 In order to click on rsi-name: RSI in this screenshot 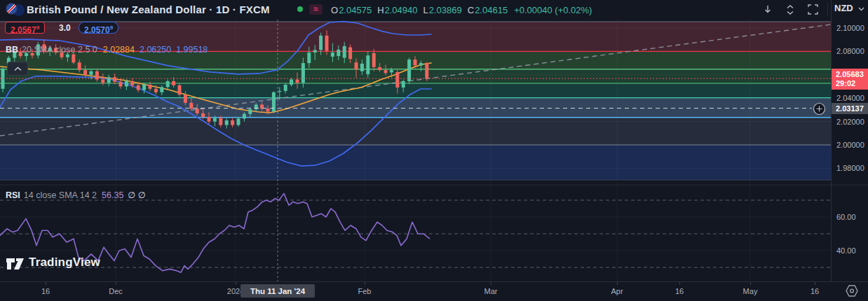, I will do `click(13, 195)`.